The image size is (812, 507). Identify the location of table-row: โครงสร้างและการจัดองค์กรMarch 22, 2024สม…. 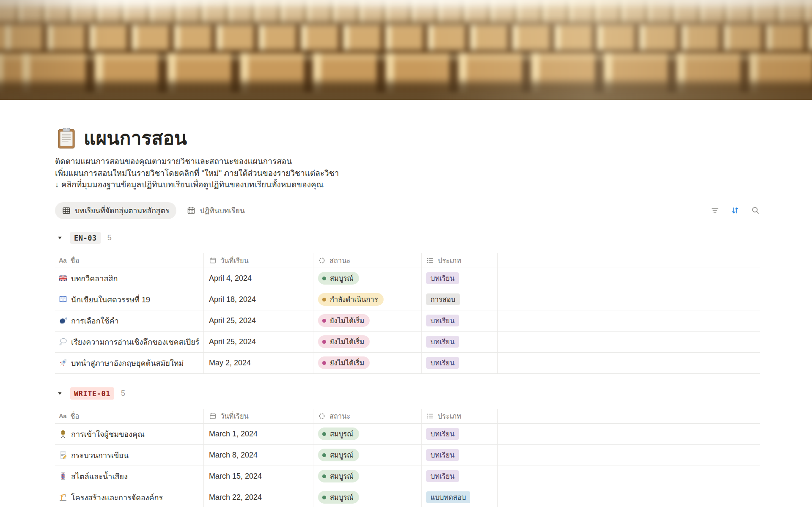
(408, 497).